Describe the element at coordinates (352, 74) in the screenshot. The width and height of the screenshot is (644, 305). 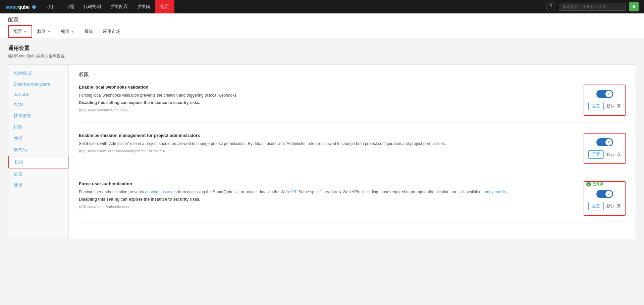
I see `settings-section-title: 权限` at that location.